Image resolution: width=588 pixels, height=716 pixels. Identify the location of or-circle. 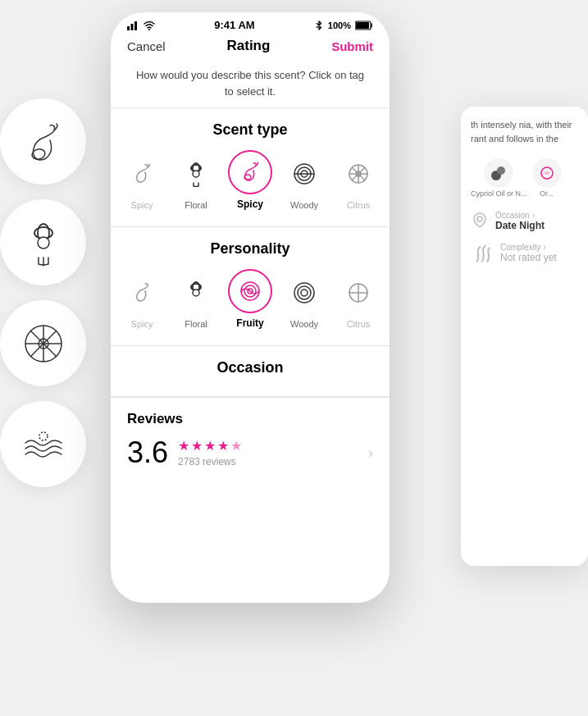
(547, 173).